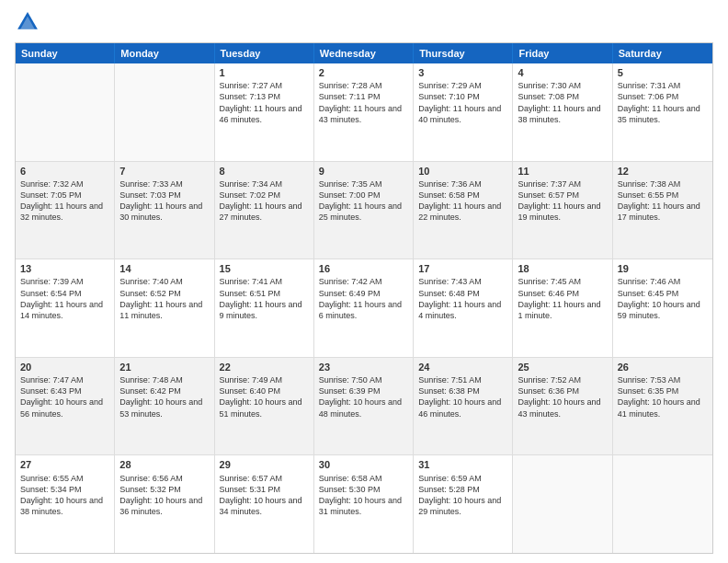 This screenshot has height=563, width=728. What do you see at coordinates (563, 308) in the screenshot?
I see `calendar-day-18: 18Sunrise: 7:45 AM Sunset: 6:46 PM Dayli…` at bounding box center [563, 308].